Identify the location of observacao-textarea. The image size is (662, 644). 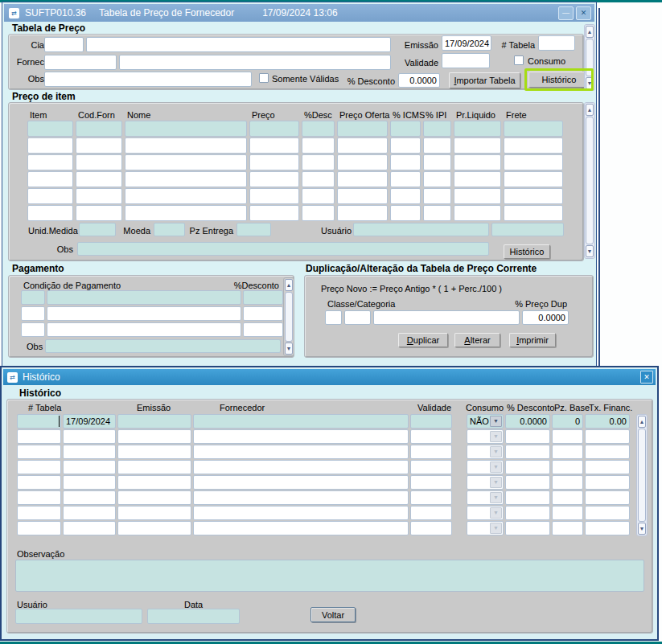
(330, 576).